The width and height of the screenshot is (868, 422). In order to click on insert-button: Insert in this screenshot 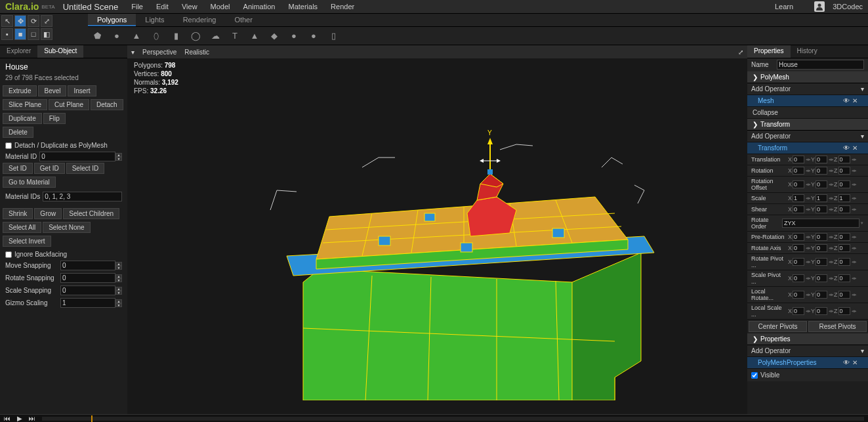, I will do `click(81, 91)`.